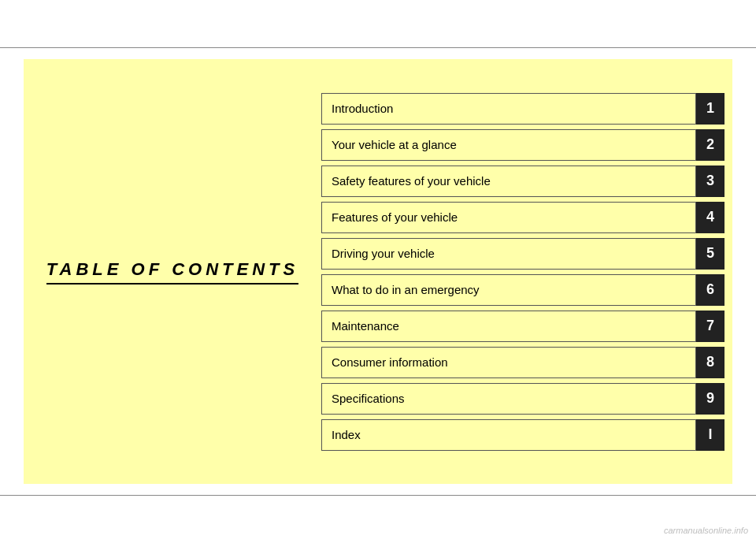 This screenshot has height=543, width=756. I want to click on toc-item-label: Index, so click(509, 435).